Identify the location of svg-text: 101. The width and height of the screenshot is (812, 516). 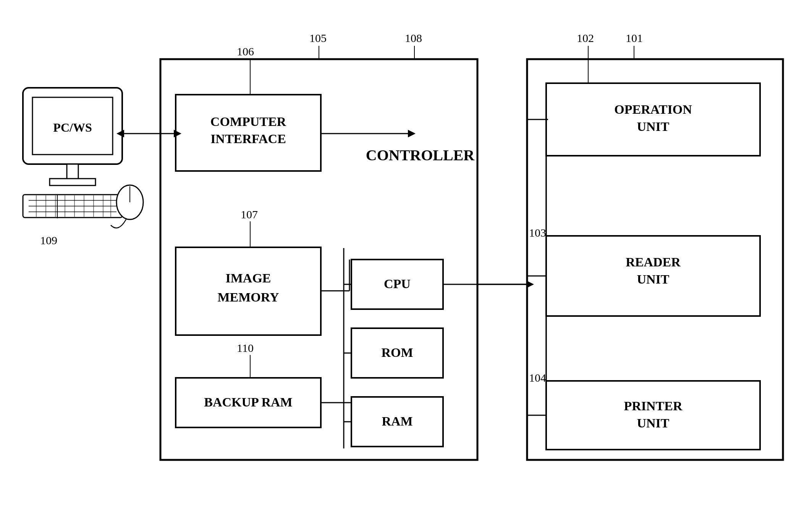
(634, 38).